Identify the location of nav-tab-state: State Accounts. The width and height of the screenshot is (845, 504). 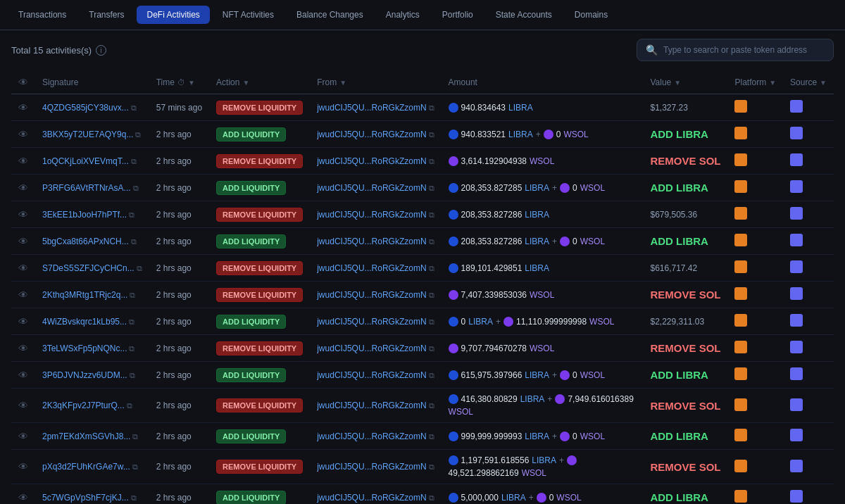
(524, 15).